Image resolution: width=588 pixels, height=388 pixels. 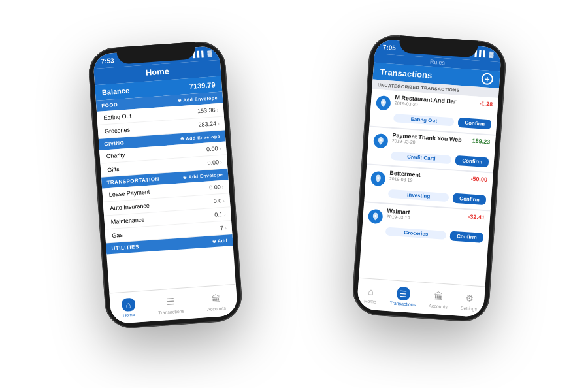 I want to click on txn-4-confirm: Confirm, so click(x=467, y=236).